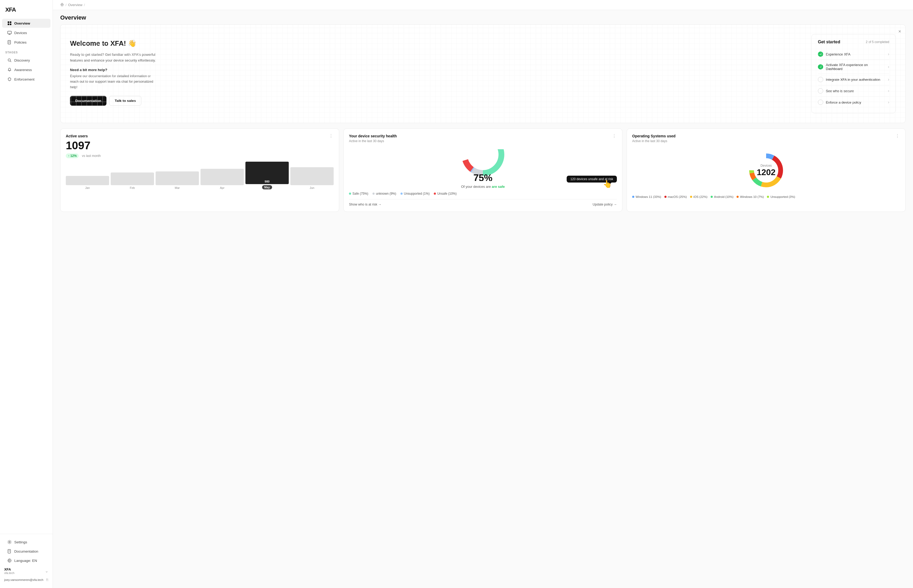 The image size is (913, 588). I want to click on sidebar-overview-label: Overview, so click(22, 23).